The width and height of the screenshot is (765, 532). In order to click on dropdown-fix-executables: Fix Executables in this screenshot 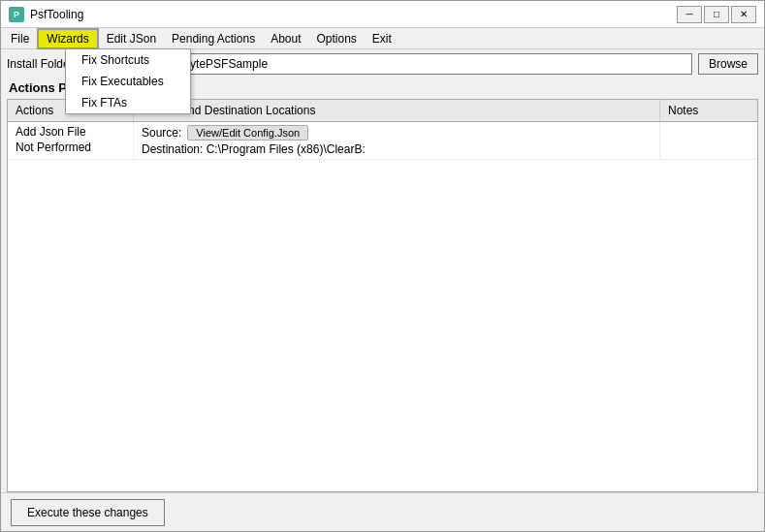, I will do `click(128, 81)`.